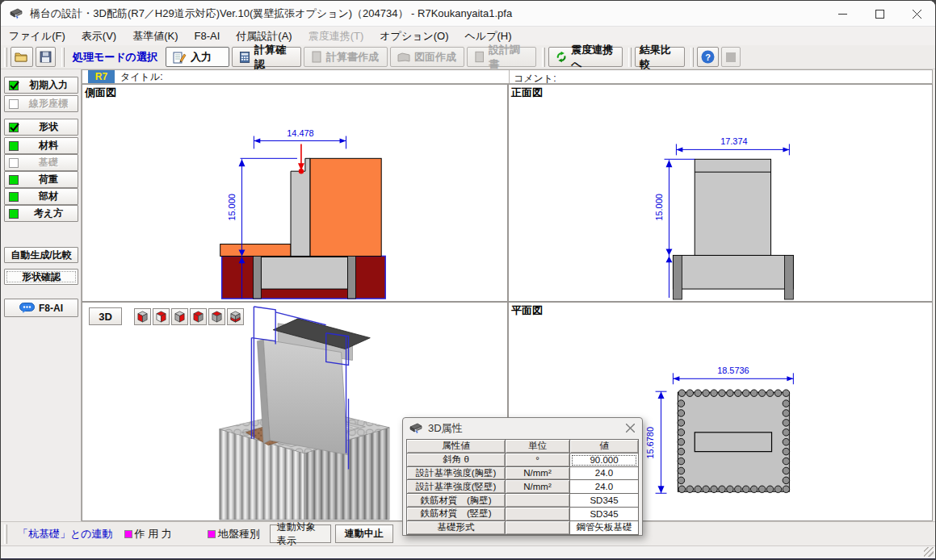 This screenshot has height=560, width=936. I want to click on open-file-button, so click(22, 56).